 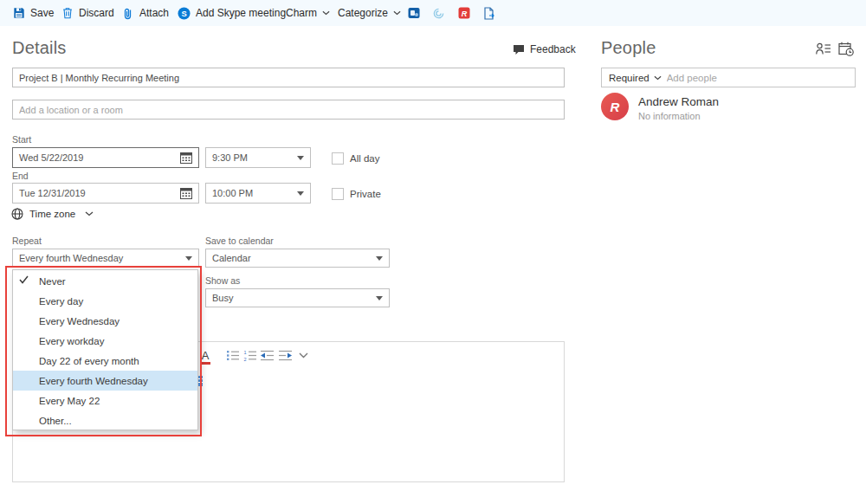 I want to click on addin-document-button, so click(x=488, y=13).